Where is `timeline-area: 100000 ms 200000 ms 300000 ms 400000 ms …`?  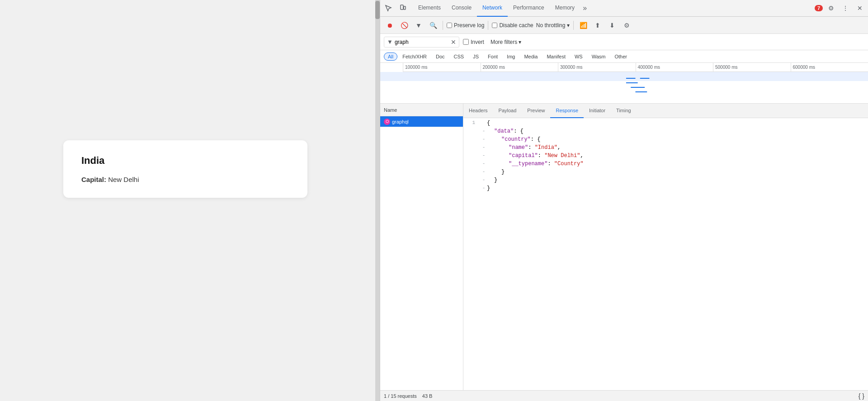 timeline-area: 100000 ms 200000 ms 300000 ms 400000 ms … is located at coordinates (624, 83).